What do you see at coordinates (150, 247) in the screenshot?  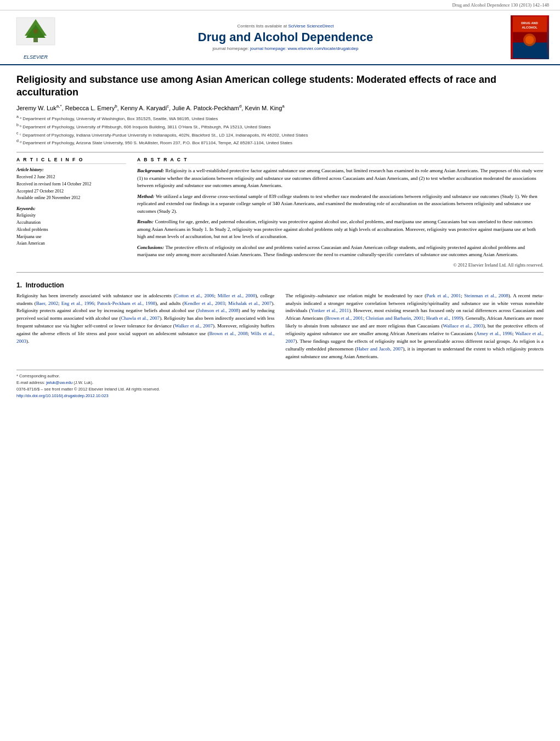 I see `conclusions-label: Conclusions:` at bounding box center [150, 247].